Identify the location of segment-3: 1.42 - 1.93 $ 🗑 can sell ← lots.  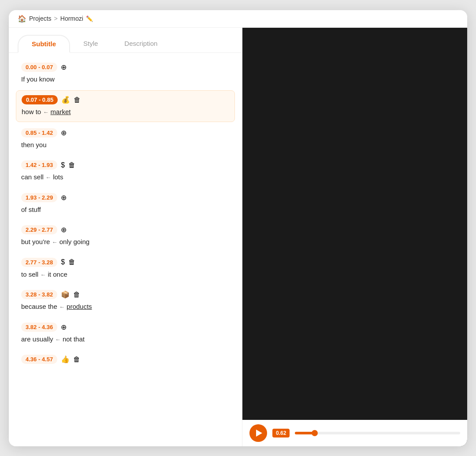
(125, 171).